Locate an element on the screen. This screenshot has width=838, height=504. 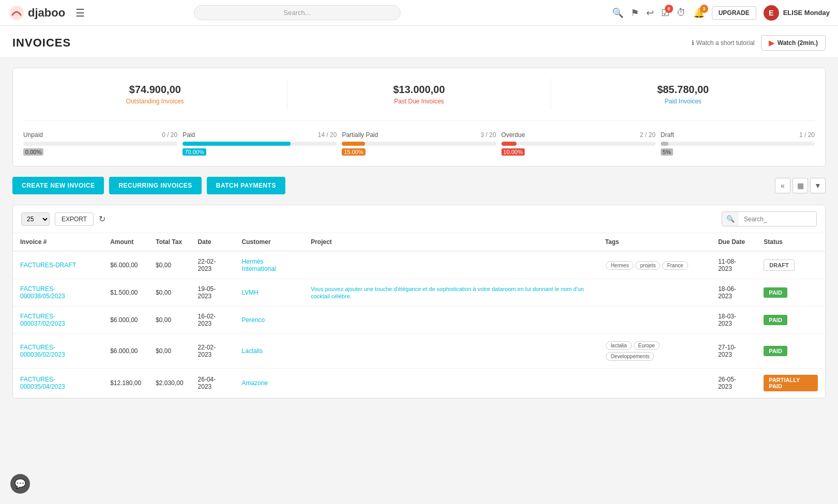
table-toolbar: 25 50 100 EXPORT ↻ 🔍 is located at coordinates (419, 219).